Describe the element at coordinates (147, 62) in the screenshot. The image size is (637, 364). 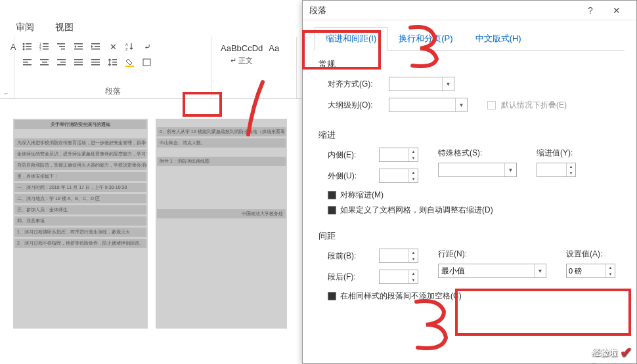
I see `borders-button` at that location.